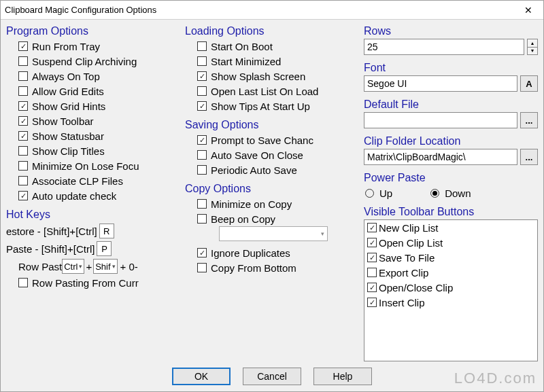 The height and width of the screenshot is (392, 544). I want to click on option-label: Ignore Duplicates, so click(250, 253).